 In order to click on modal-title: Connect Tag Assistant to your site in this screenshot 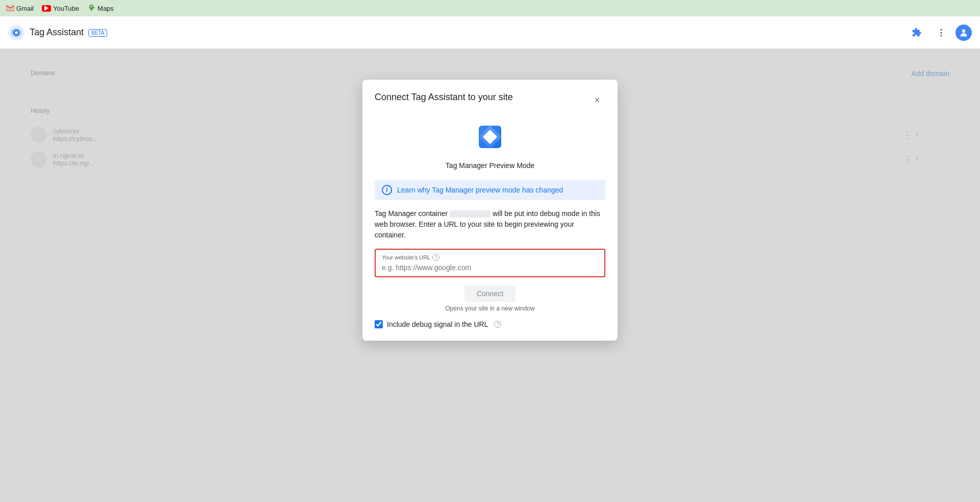, I will do `click(444, 97)`.